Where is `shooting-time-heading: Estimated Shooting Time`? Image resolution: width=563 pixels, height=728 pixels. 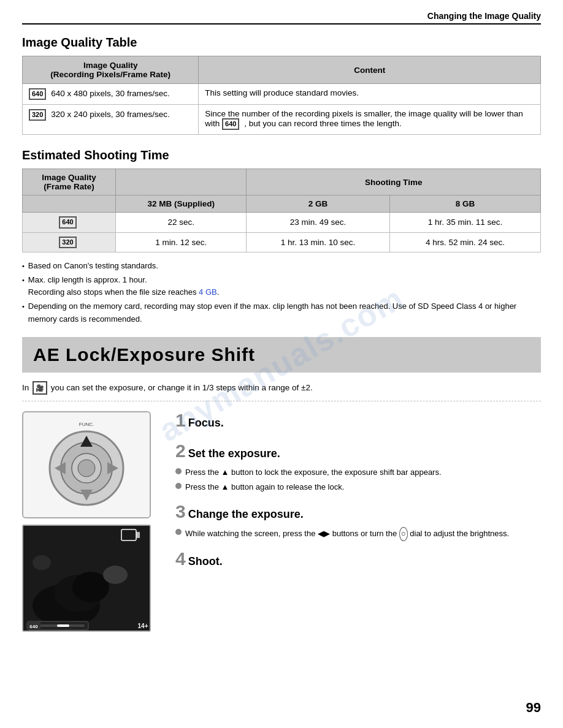
shooting-time-heading: Estimated Shooting Time is located at coordinates (282, 156).